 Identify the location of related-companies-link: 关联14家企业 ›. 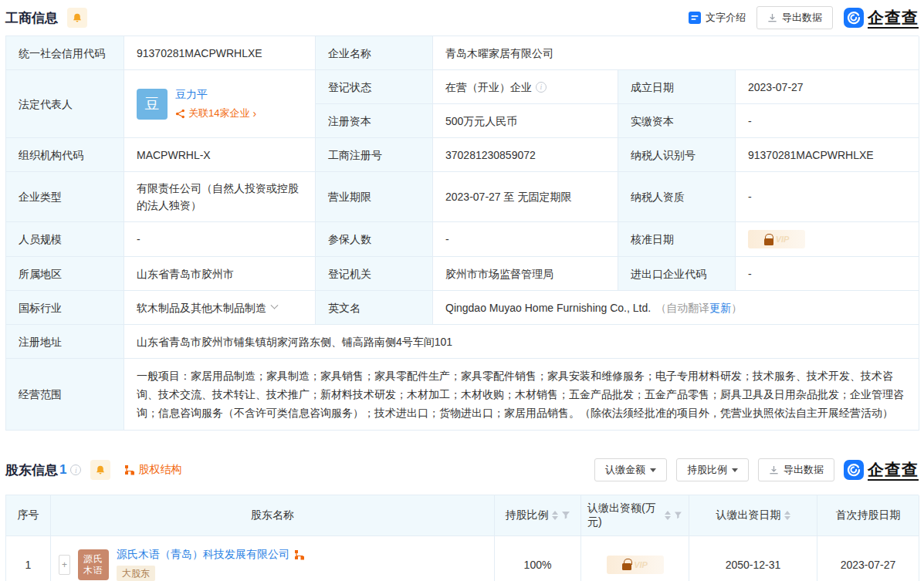
(216, 113).